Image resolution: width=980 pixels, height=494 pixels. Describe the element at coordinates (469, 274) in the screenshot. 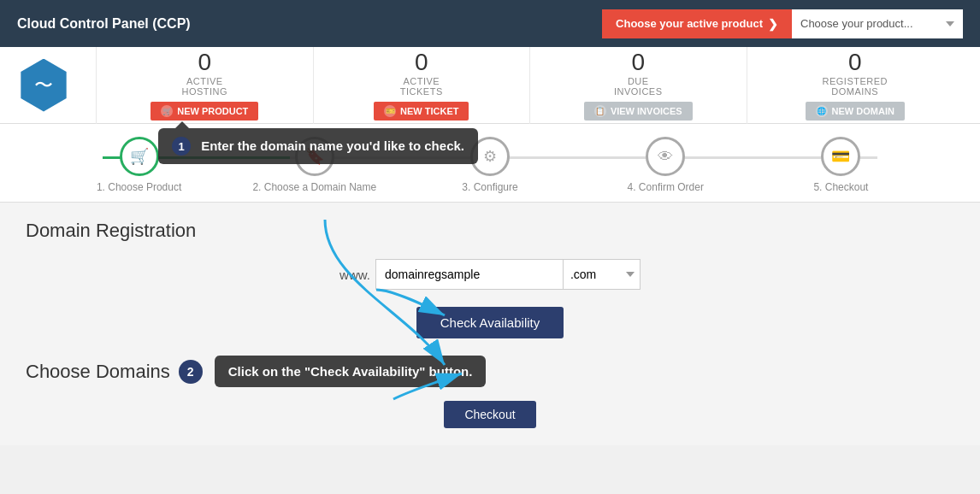

I see `domain-input` at that location.